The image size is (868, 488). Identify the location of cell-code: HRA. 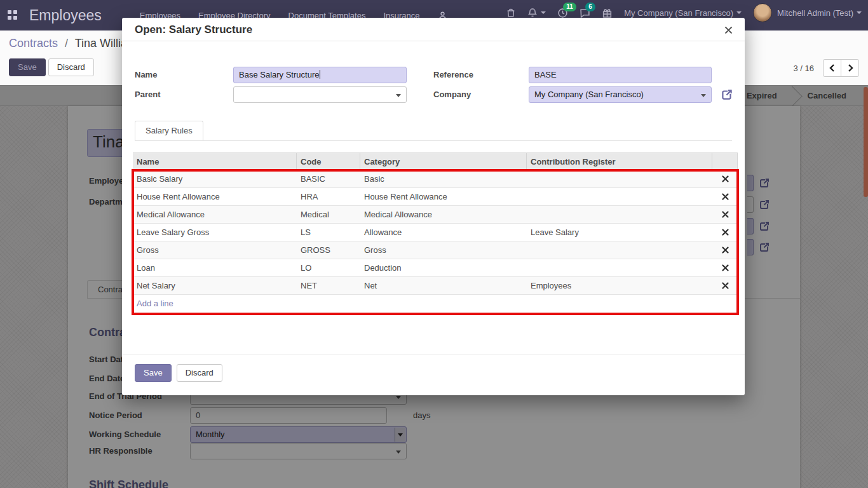
(329, 197).